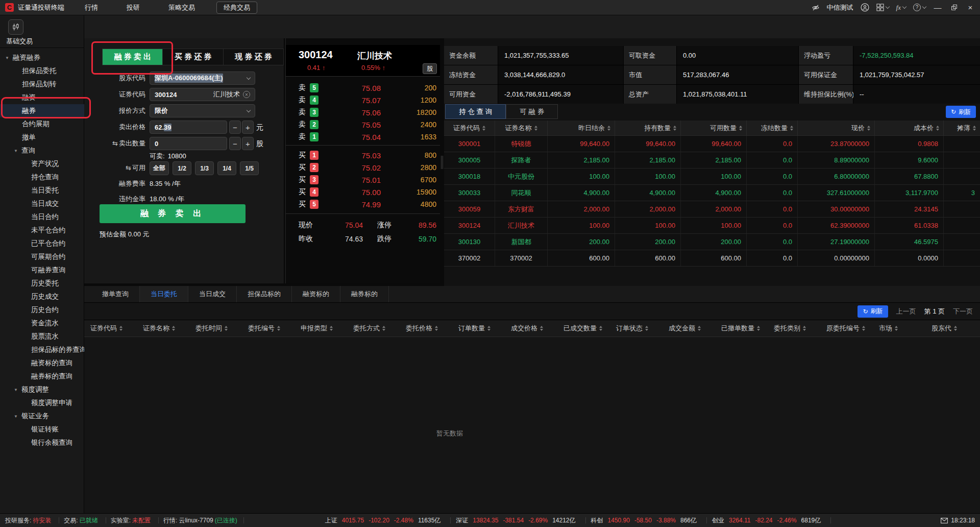  What do you see at coordinates (42, 443) in the screenshot?
I see `sidebar-item: ▼ 银行余额查询` at bounding box center [42, 443].